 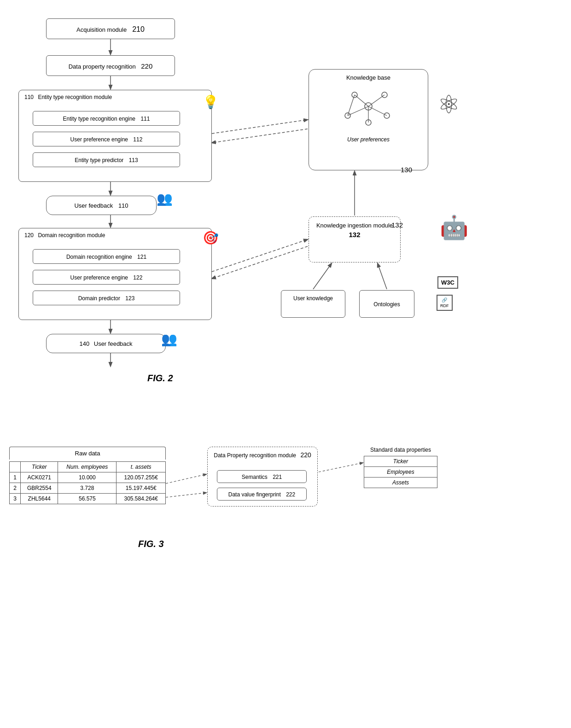 I want to click on lightbulb-icon: 💡, so click(x=211, y=102).